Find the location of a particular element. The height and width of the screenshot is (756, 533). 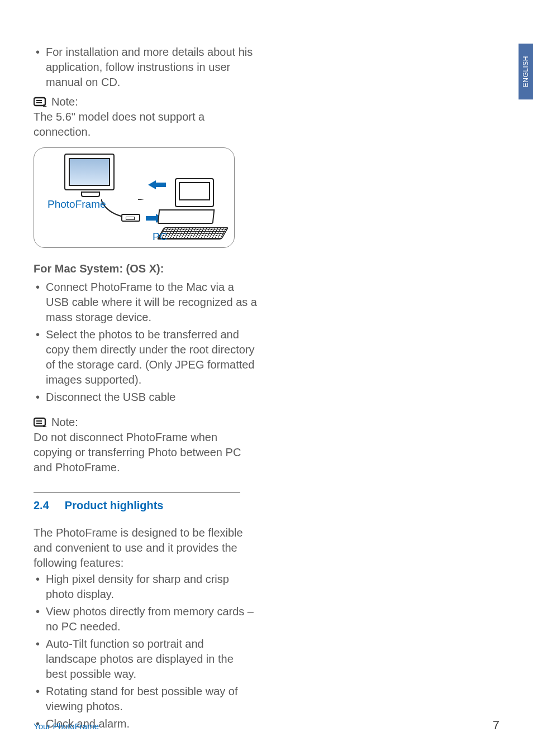

highlight-item: Rotating stand for best possible way of … is located at coordinates (145, 699).